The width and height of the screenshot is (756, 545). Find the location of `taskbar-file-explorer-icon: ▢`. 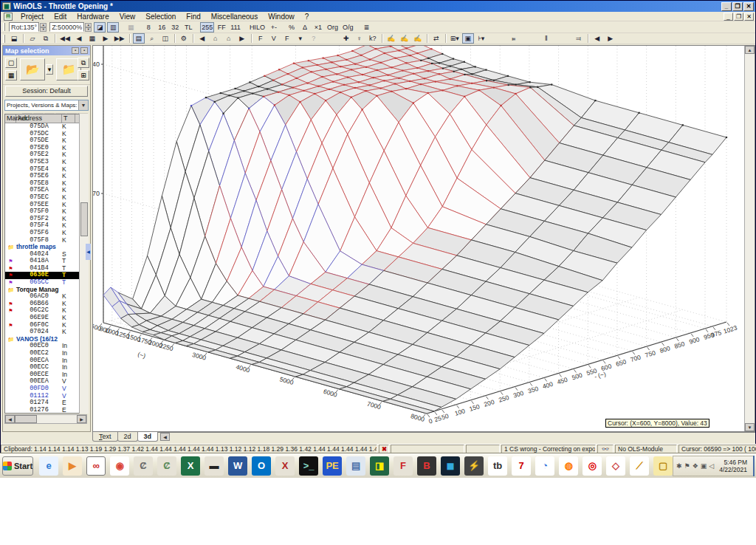

taskbar-file-explorer-icon: ▢ is located at coordinates (663, 466).